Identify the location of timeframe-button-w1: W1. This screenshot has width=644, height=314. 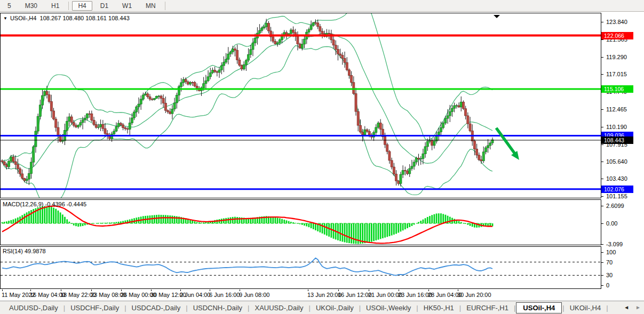
(127, 6).